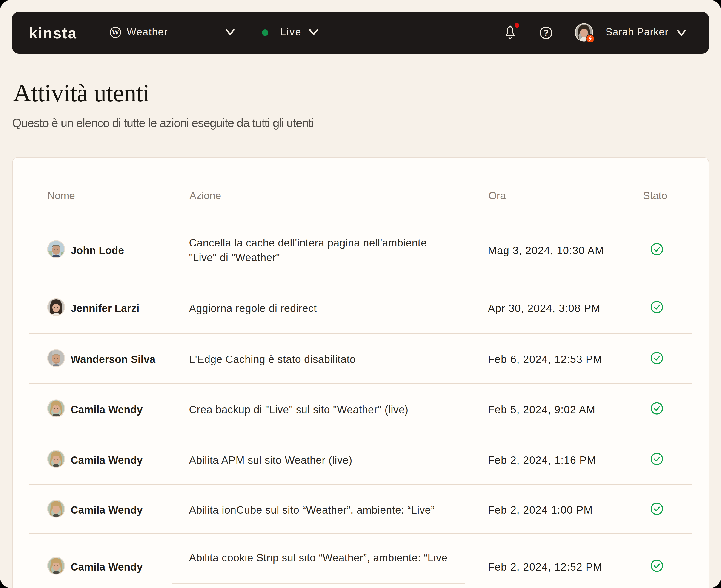 The image size is (721, 588). I want to click on svg-text: W, so click(116, 33).